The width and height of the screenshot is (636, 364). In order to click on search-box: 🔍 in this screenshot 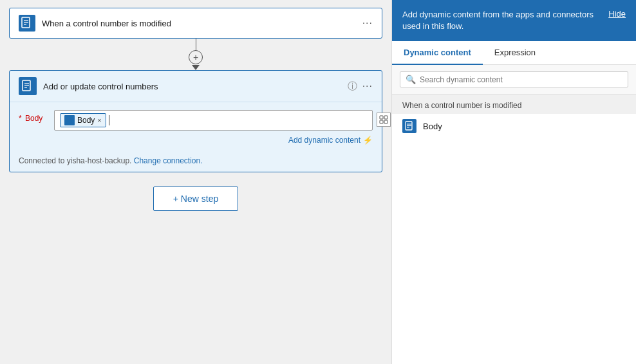, I will do `click(514, 80)`.